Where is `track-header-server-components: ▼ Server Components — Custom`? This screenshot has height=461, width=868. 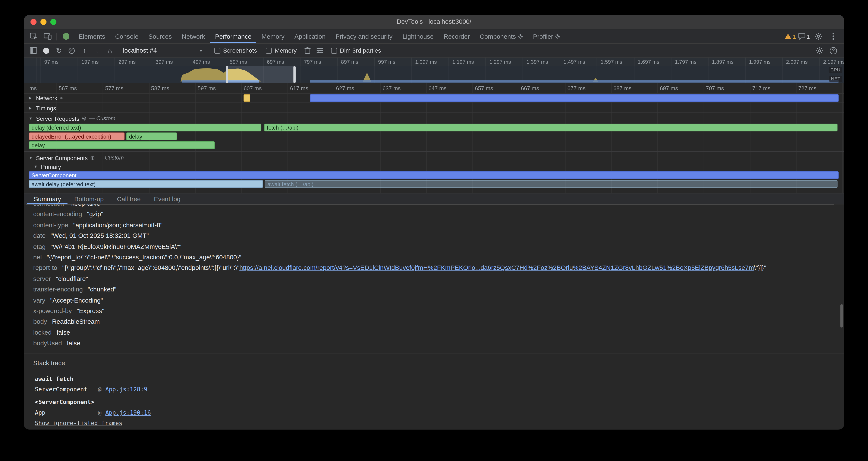
track-header-server-components: ▼ Server Components — Custom is located at coordinates (73, 157).